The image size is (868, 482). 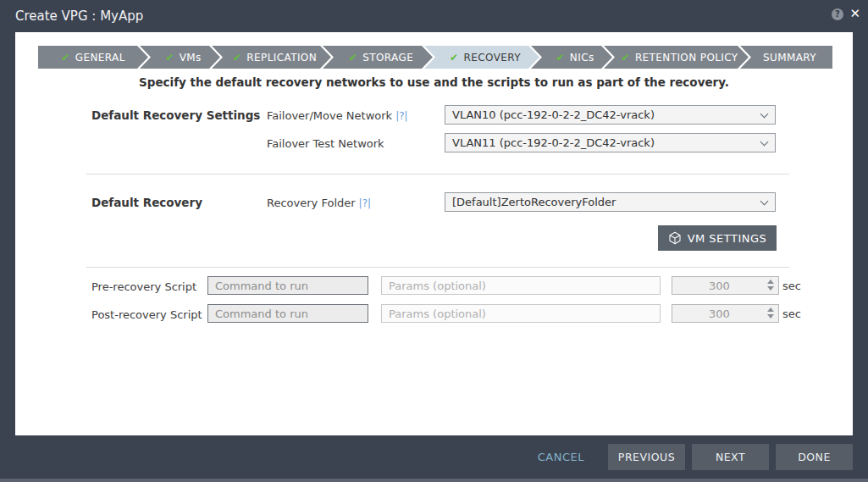 I want to click on post-recovery-timeout-unit: sec, so click(x=792, y=313).